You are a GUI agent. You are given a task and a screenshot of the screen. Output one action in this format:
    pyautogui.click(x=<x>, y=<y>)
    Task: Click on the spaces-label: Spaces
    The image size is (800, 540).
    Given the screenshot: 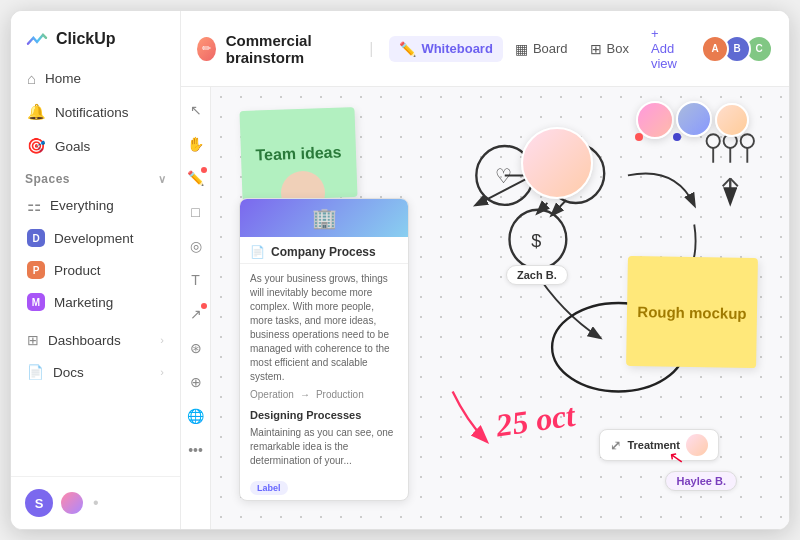 What is the action you would take?
    pyautogui.click(x=48, y=179)
    